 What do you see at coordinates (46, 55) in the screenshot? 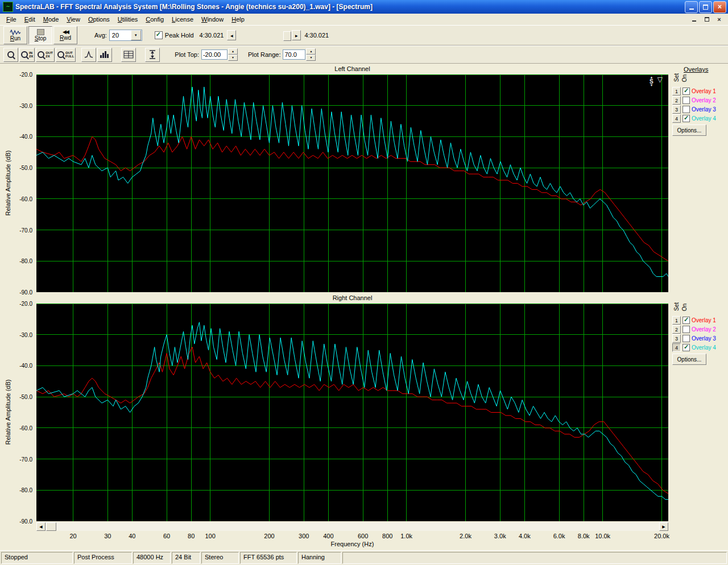
I see `zoom-out-2x-button: OUT2X` at bounding box center [46, 55].